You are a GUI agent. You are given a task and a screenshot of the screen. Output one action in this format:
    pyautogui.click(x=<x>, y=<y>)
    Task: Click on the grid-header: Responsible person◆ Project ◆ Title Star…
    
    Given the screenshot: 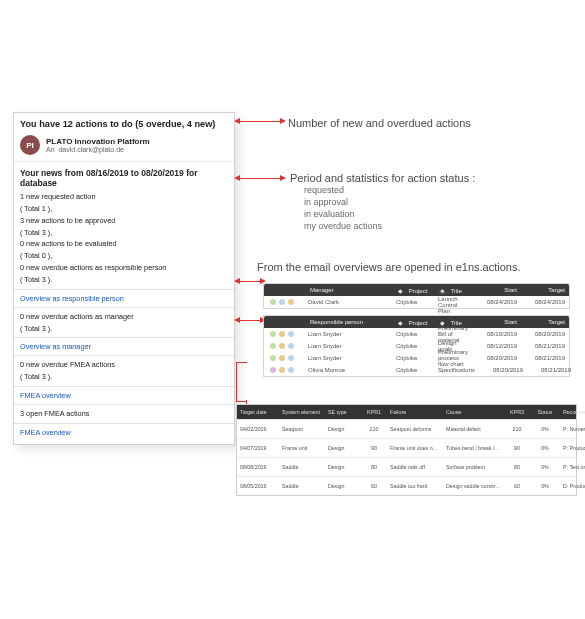 What is the action you would take?
    pyautogui.click(x=416, y=322)
    